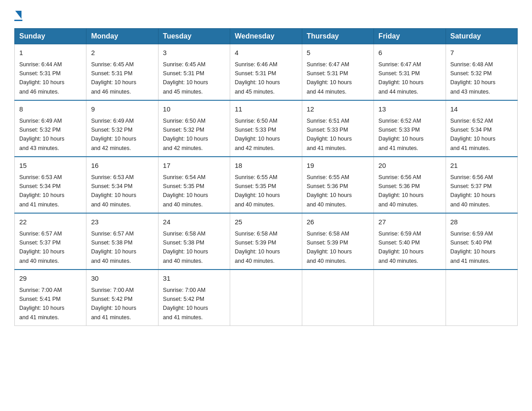 This screenshot has height=411, width=532. What do you see at coordinates (410, 128) in the screenshot?
I see `calendar-cell: 13 Sunrise: 6:52 AMSunset: 5:33 PMDaylig…` at bounding box center [410, 128].